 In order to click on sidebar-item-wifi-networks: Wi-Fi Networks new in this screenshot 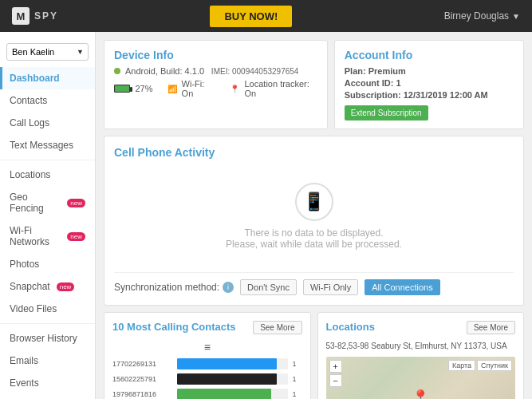, I will do `click(48, 236)`.